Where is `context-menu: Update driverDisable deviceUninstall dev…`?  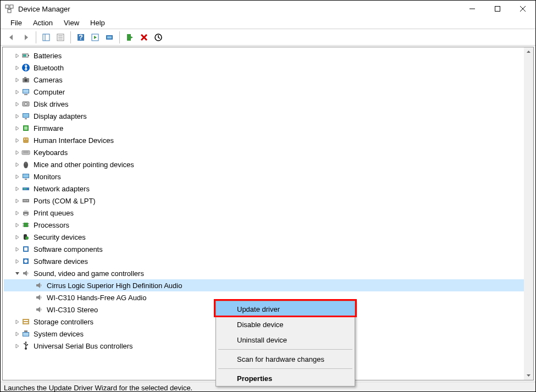
context-menu: Update driverDisable deviceUninstall dev… is located at coordinates (285, 344).